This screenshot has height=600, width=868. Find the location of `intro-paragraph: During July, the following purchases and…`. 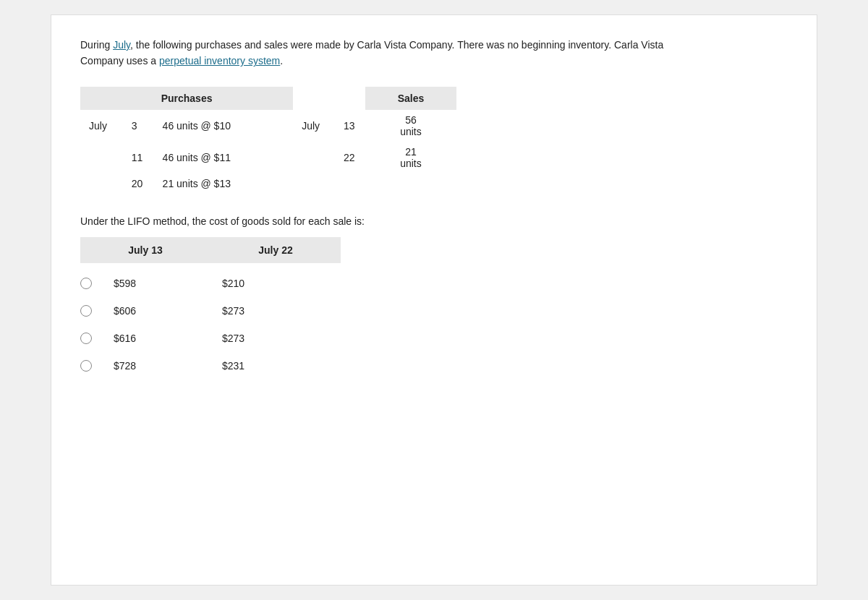

intro-paragraph: During July, the following purchases and… is located at coordinates (434, 53).